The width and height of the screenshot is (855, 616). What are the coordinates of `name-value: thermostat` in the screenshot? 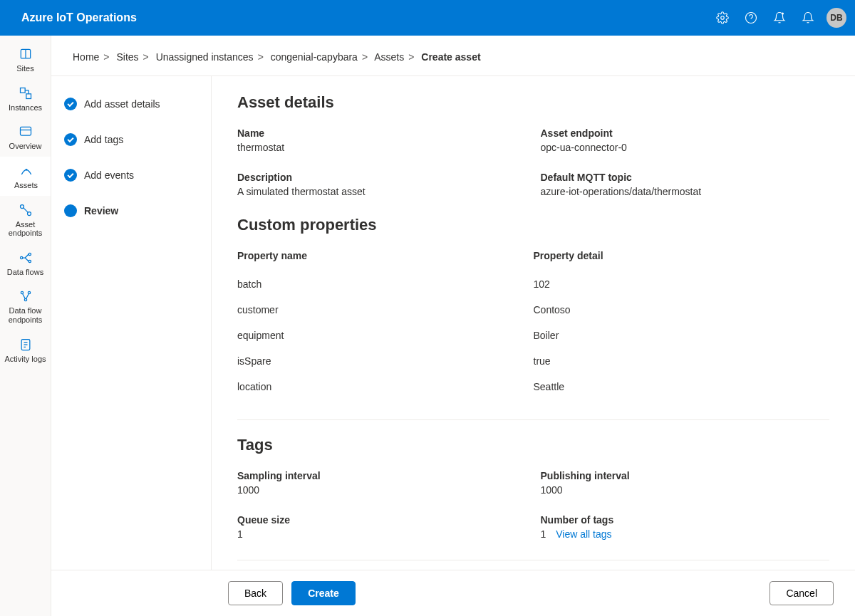 It's located at (382, 147).